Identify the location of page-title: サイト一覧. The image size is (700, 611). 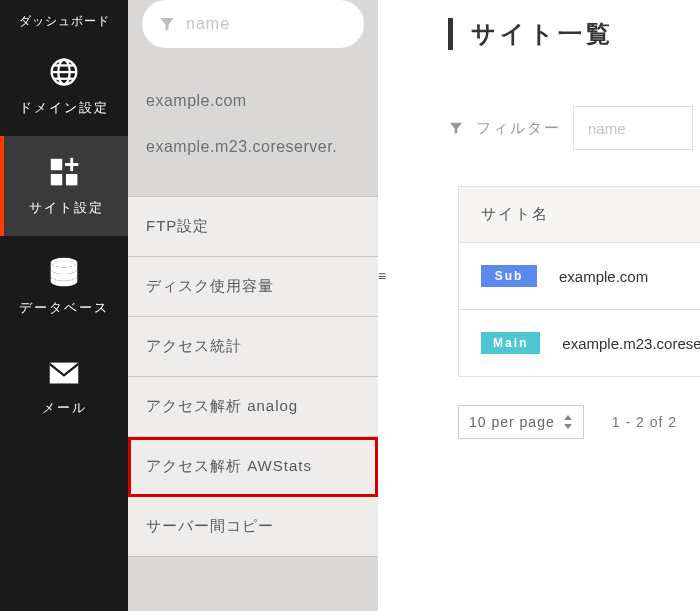
(574, 34).